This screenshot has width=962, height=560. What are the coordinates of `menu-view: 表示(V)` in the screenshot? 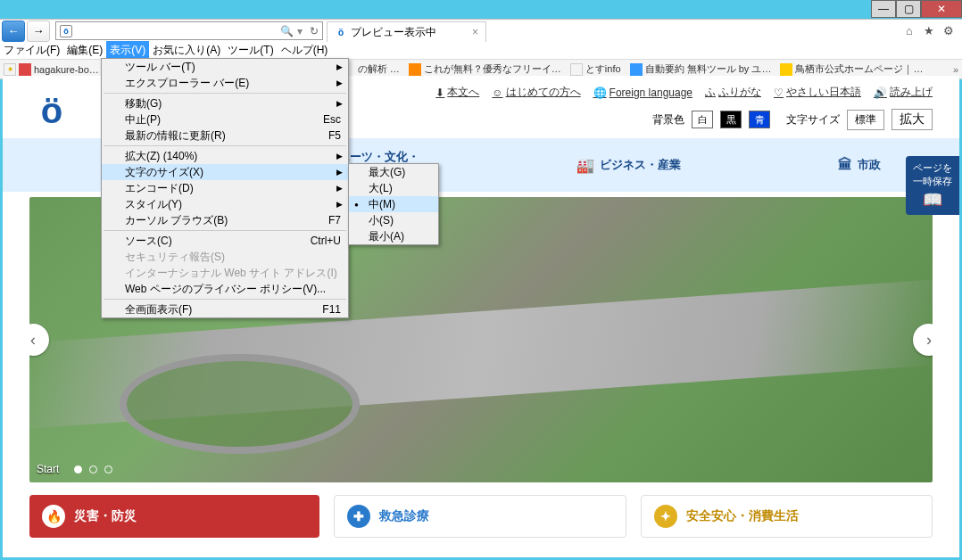 It's located at (128, 50).